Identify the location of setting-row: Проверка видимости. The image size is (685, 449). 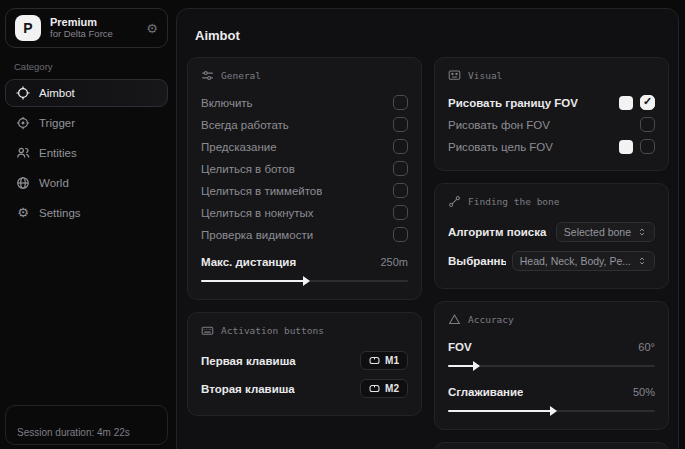
(304, 234).